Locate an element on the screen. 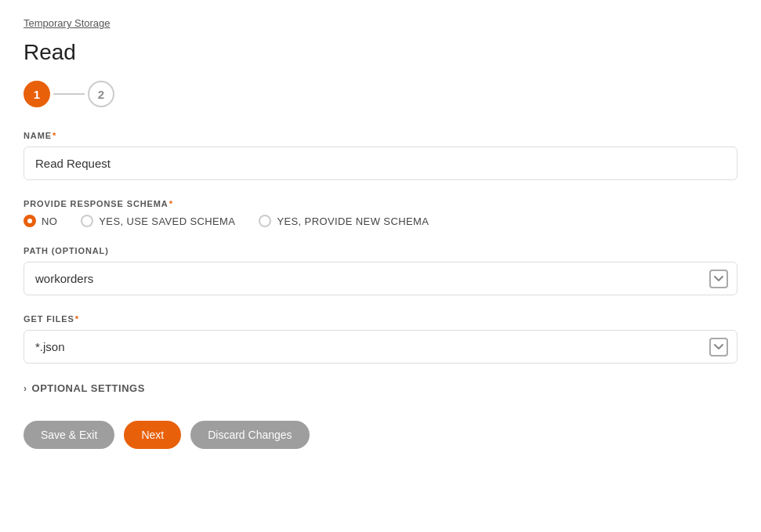 Image resolution: width=761 pixels, height=532 pixels. path-label: PATH (OPTIONAL) is located at coordinates (381, 251).